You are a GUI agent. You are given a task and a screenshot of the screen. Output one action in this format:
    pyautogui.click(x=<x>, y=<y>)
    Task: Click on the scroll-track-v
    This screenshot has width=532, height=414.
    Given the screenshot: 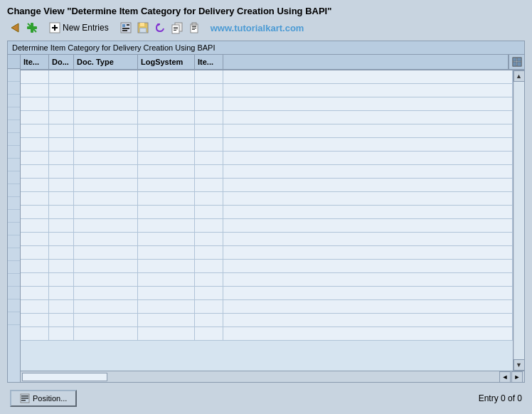 What is the action you would take?
    pyautogui.click(x=519, y=221)
    